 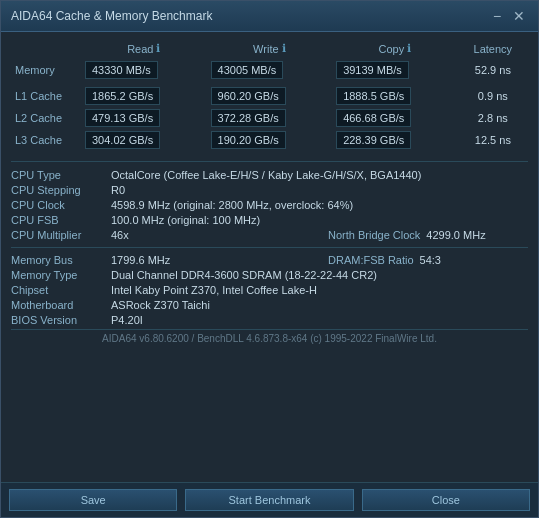 What do you see at coordinates (270, 118) in the screenshot?
I see `table-row: L2 Cache 479.13 GB/s 372.28 GB/s 466.68 …` at bounding box center [270, 118].